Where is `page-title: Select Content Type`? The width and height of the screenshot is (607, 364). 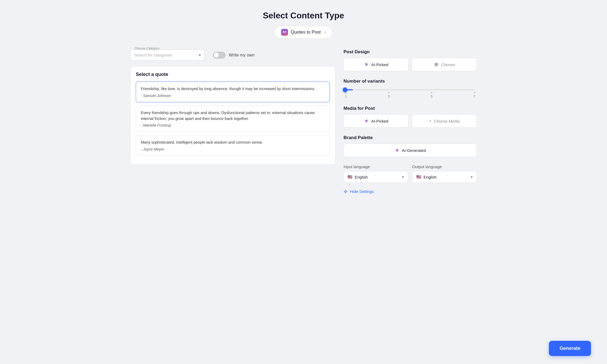
page-title: Select Content Type is located at coordinates (304, 15).